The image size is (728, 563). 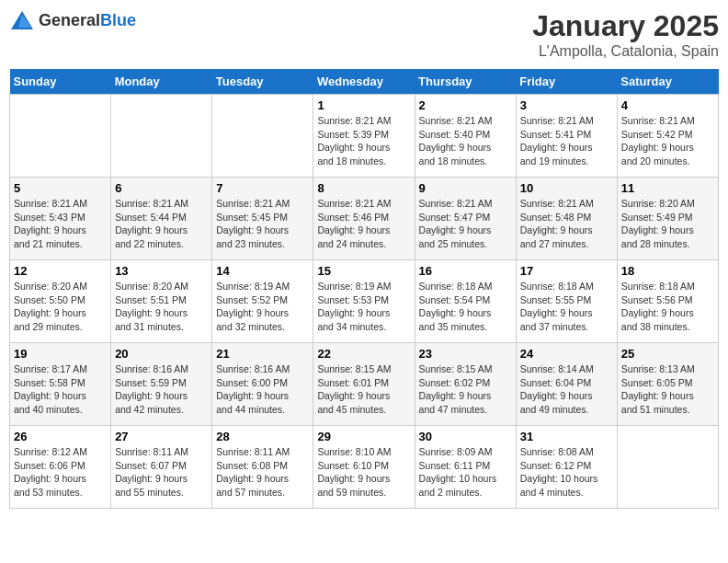 What do you see at coordinates (465, 385) in the screenshot?
I see `day-cell: 23Sunrise: 8:15 AMSunset: 6:02 PMDayligh…` at bounding box center [465, 385].